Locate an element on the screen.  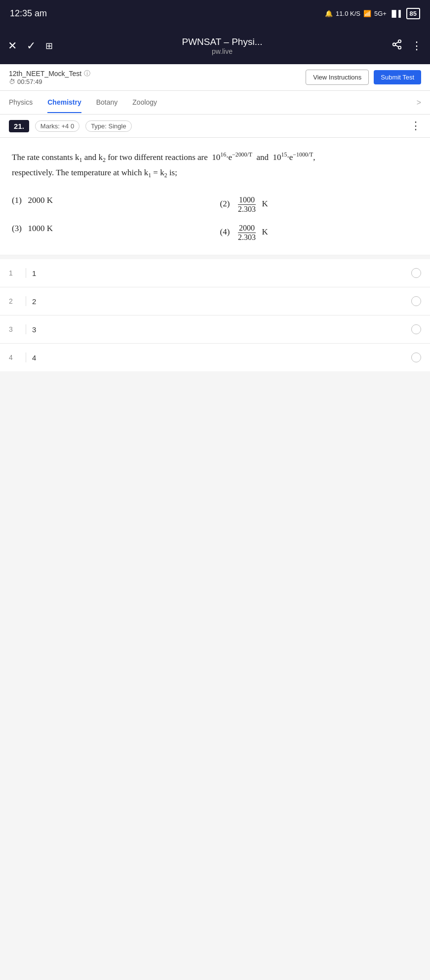
test-name: 12th_NEET_Mock_Test ⓘ is located at coordinates (49, 74).